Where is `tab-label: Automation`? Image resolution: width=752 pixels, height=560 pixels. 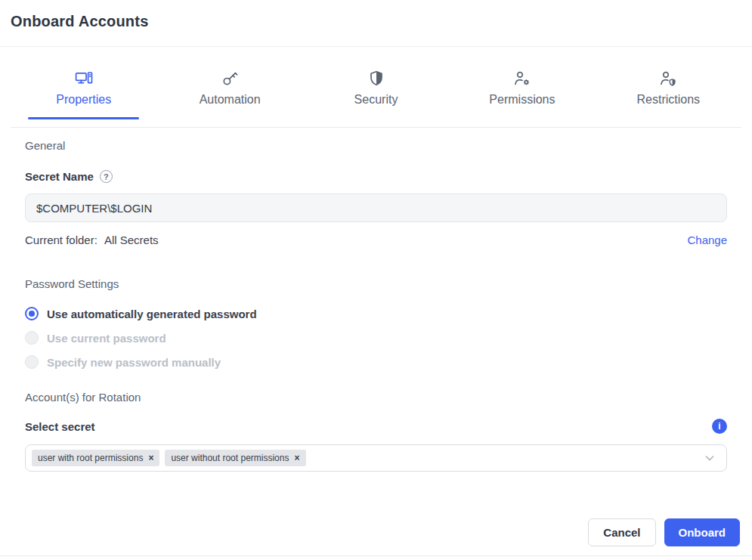 tab-label: Automation is located at coordinates (230, 100).